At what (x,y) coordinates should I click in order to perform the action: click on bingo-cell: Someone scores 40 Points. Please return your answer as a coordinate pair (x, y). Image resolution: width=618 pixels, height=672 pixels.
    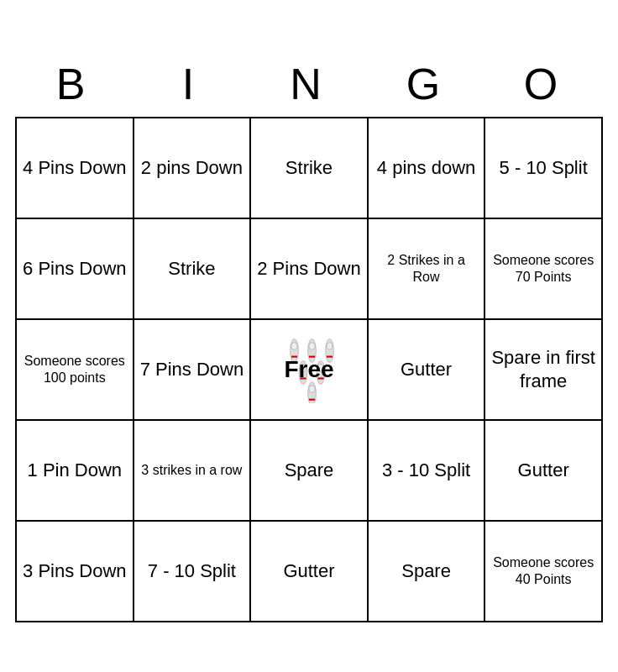
    Looking at the image, I should click on (543, 571).